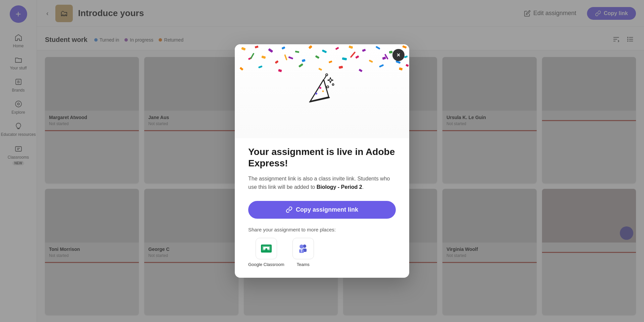 Image resolution: width=644 pixels, height=322 pixels. What do you see at coordinates (322, 210) in the screenshot?
I see `copy-assignment-link-button: Copy assignment link` at bounding box center [322, 210].